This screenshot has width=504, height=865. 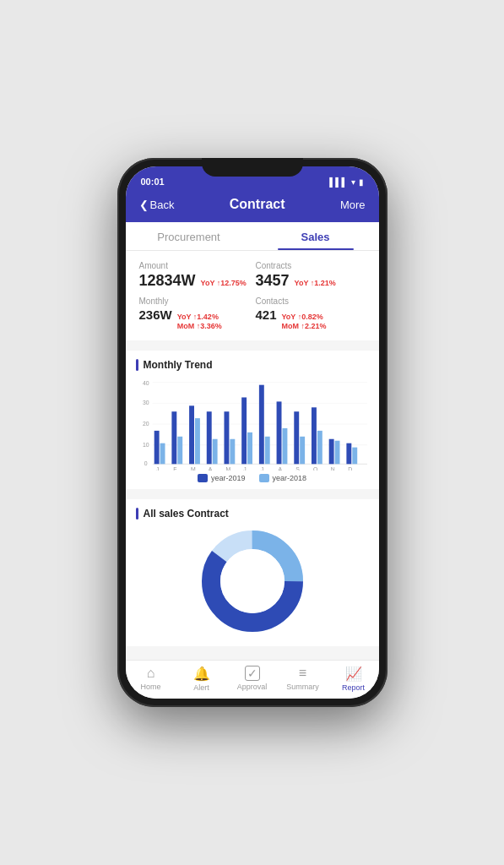 I want to click on contracts-row: 3457 YoY ↑1.21%, so click(x=311, y=280).